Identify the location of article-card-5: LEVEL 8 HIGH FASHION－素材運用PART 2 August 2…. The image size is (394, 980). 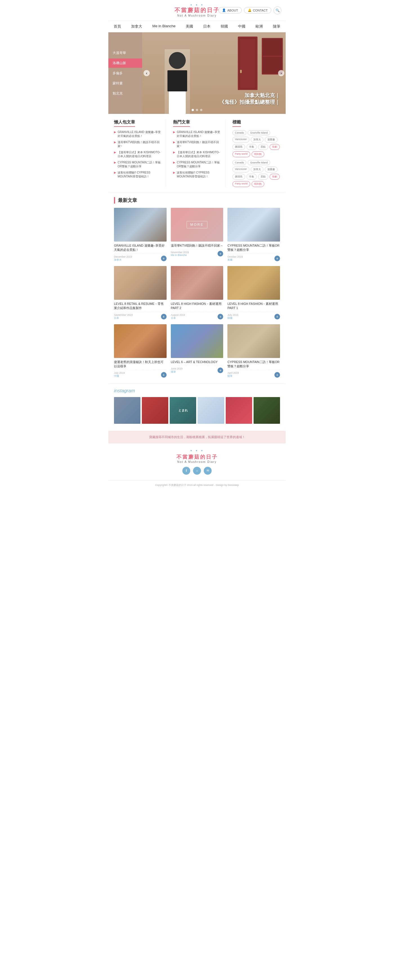
(197, 293).